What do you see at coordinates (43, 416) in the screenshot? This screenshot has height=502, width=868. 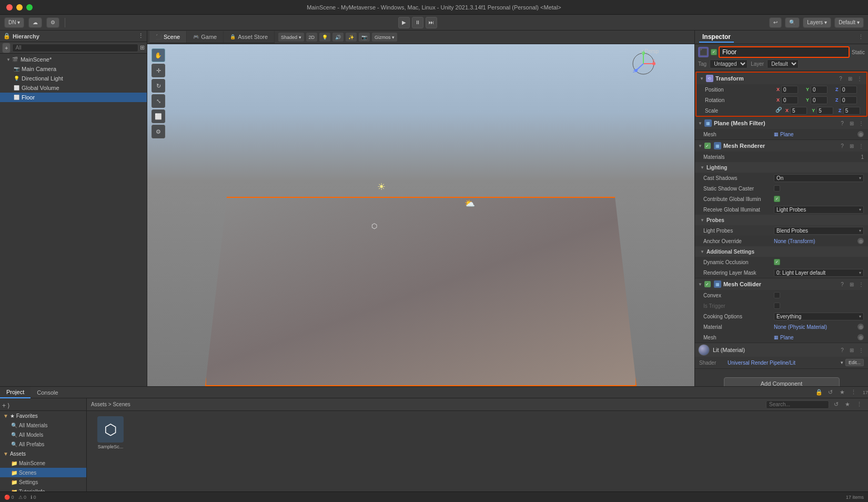 I see `proj-favorites-header: ▼ ★ Favorites` at bounding box center [43, 416].